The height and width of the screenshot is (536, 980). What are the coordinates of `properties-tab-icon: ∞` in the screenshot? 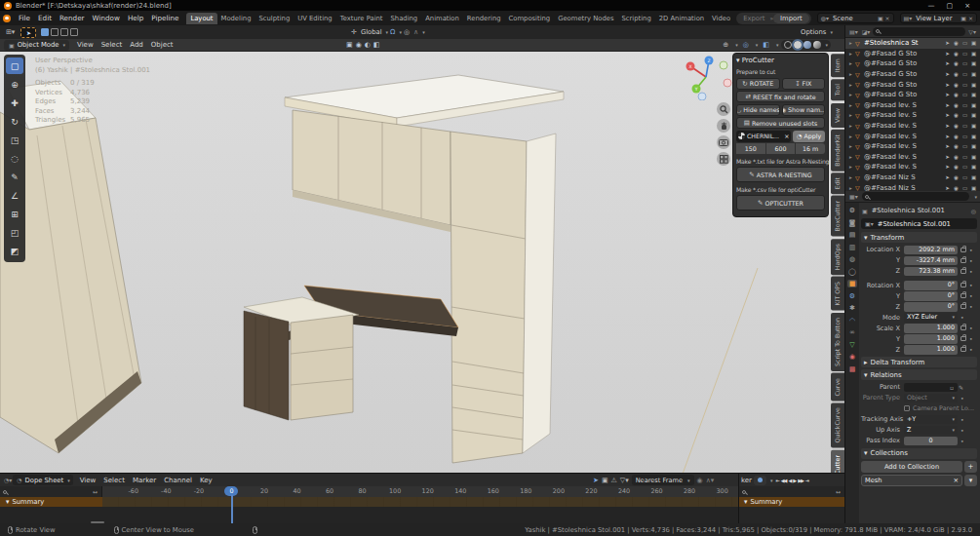 It's located at (852, 332).